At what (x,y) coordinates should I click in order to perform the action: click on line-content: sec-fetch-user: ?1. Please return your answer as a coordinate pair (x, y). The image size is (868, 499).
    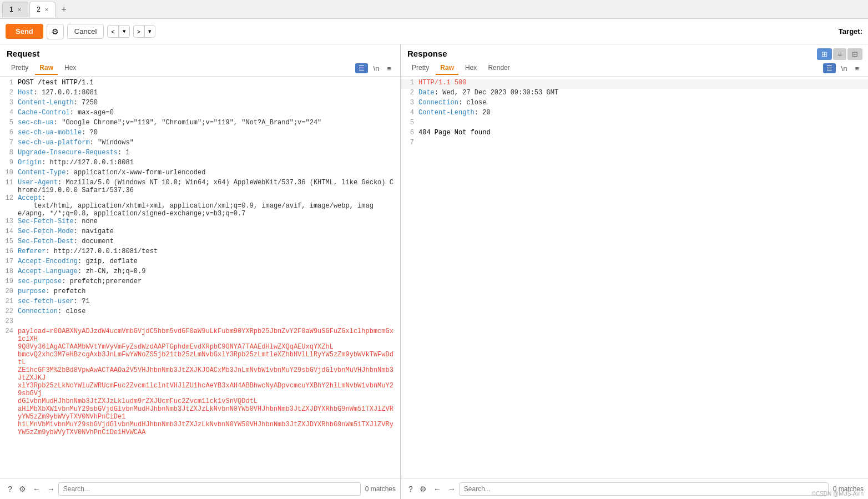
    Looking at the image, I should click on (209, 303).